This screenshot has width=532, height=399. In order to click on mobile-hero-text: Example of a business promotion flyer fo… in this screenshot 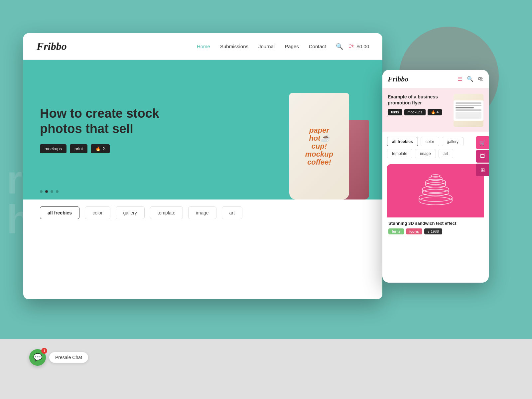, I will do `click(419, 110)`.